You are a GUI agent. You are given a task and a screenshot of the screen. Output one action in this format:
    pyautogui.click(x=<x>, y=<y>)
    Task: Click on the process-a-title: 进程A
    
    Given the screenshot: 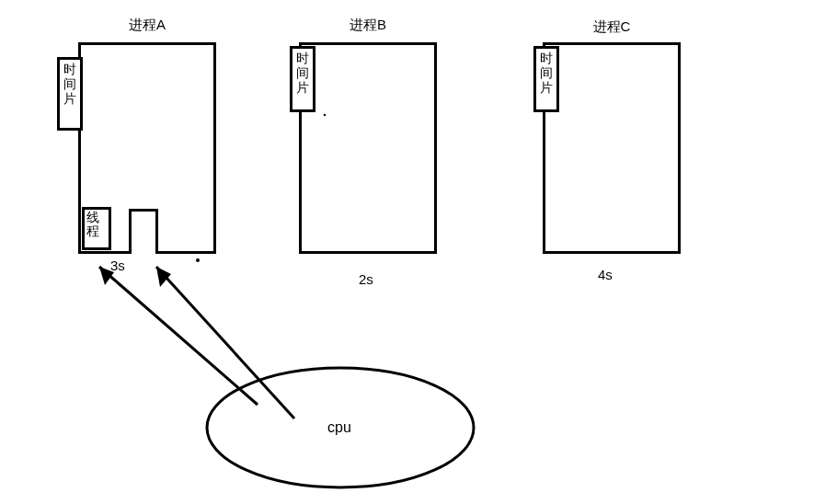 What is the action you would take?
    pyautogui.click(x=147, y=26)
    